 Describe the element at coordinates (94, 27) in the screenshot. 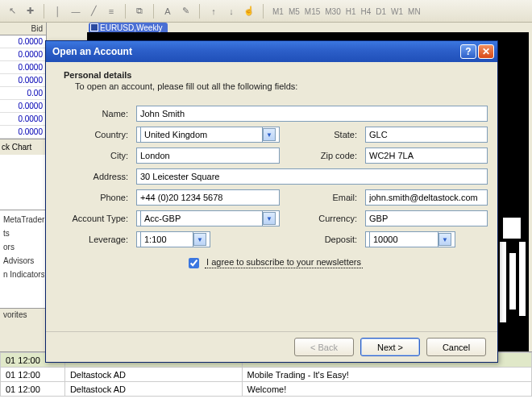

I see `chart-tab-icon` at that location.